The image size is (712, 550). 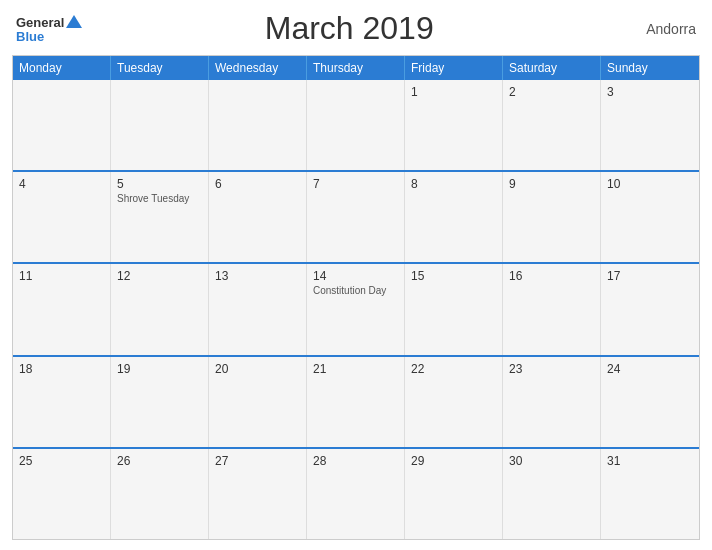 I want to click on day-cell: 2, so click(x=552, y=125).